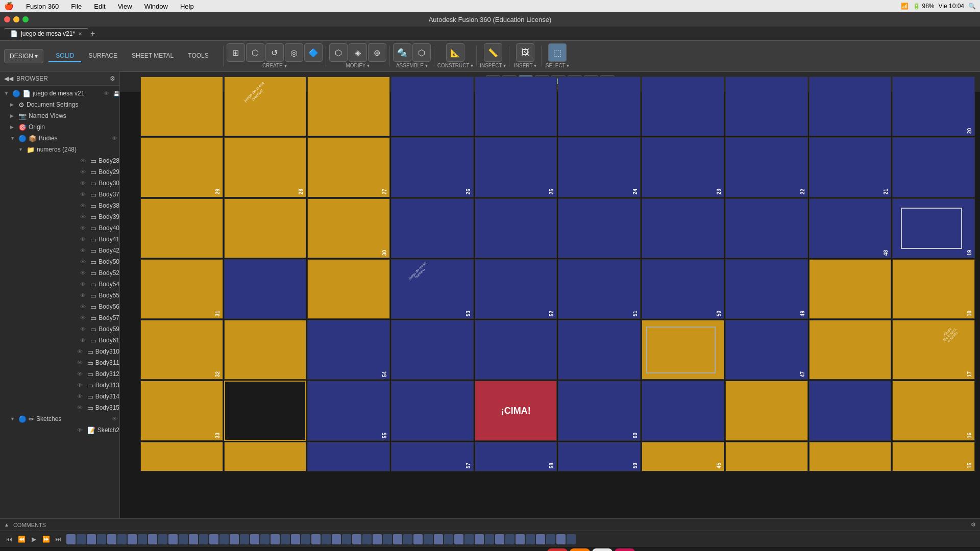  What do you see at coordinates (83, 295) in the screenshot?
I see `tree-eye-55: 👁` at bounding box center [83, 295].